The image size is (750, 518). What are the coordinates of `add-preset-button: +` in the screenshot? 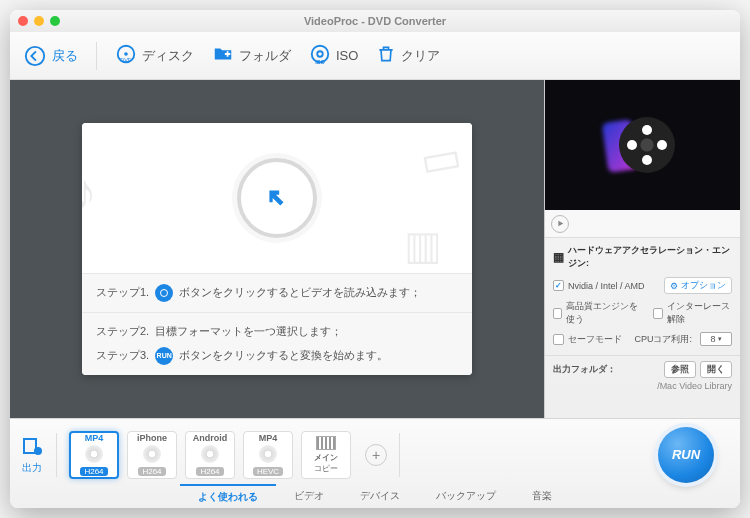 It's located at (376, 455).